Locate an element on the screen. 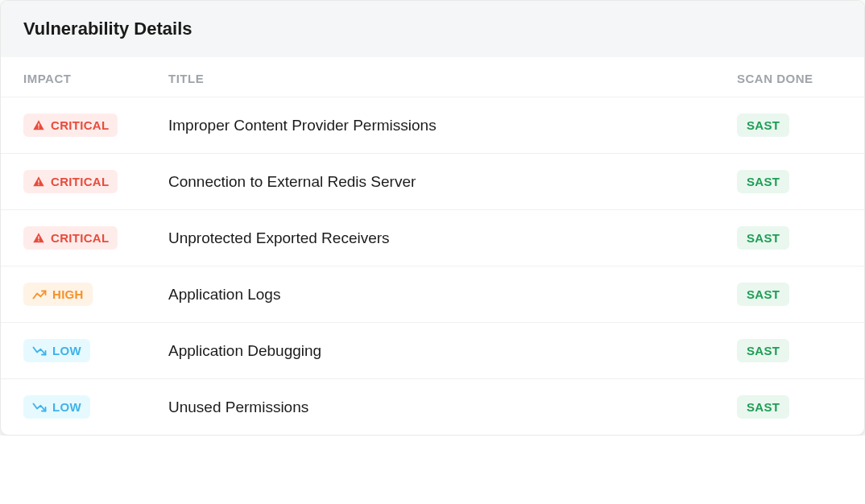 The height and width of the screenshot is (504, 865). table-row: CRITICALImproper Content Provider Permis… is located at coordinates (432, 125).